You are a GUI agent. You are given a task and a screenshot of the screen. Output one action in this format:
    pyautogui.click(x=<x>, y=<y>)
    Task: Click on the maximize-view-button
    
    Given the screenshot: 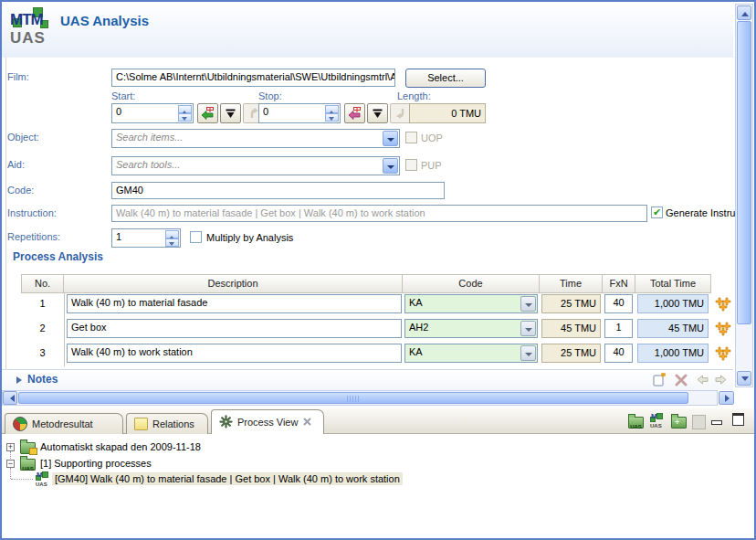 What is the action you would take?
    pyautogui.click(x=738, y=420)
    